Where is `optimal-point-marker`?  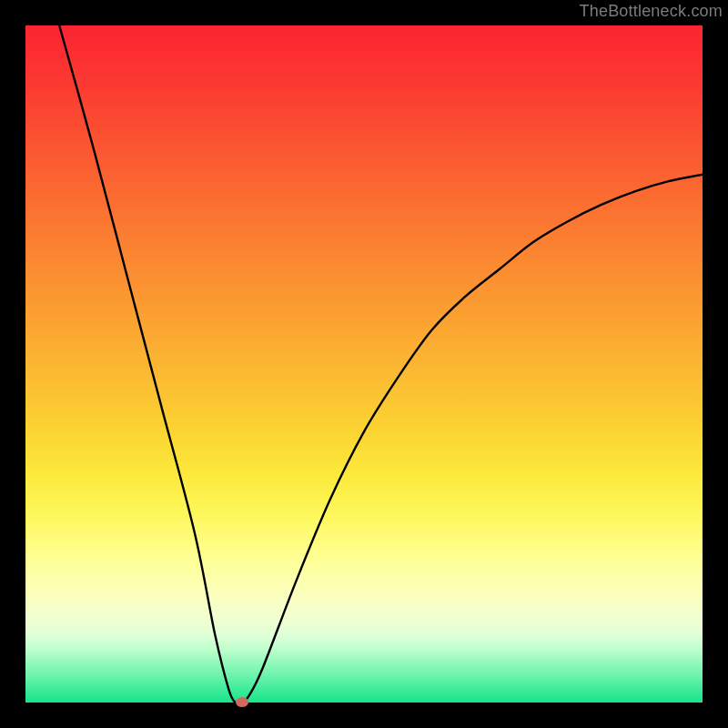 optimal-point-marker is located at coordinates (242, 703).